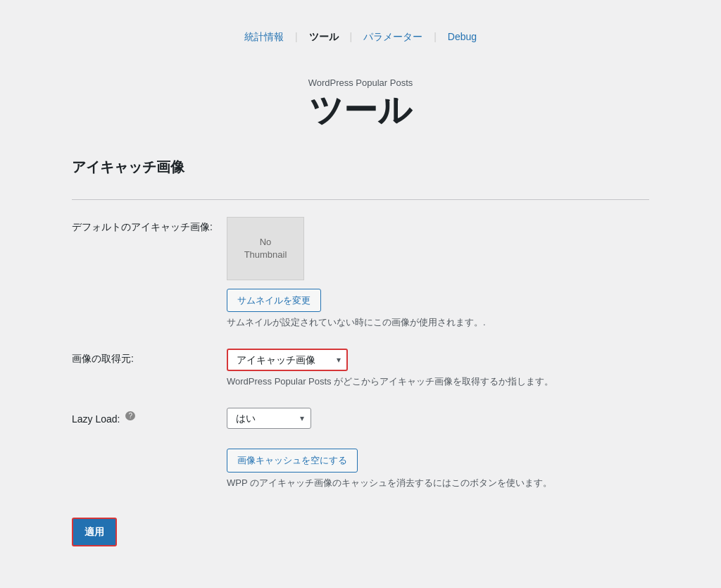 Image resolution: width=721 pixels, height=588 pixels. What do you see at coordinates (360, 418) in the screenshot?
I see `lazy-load-row: Lazy Load: ? はい いいえ ▾` at bounding box center [360, 418].